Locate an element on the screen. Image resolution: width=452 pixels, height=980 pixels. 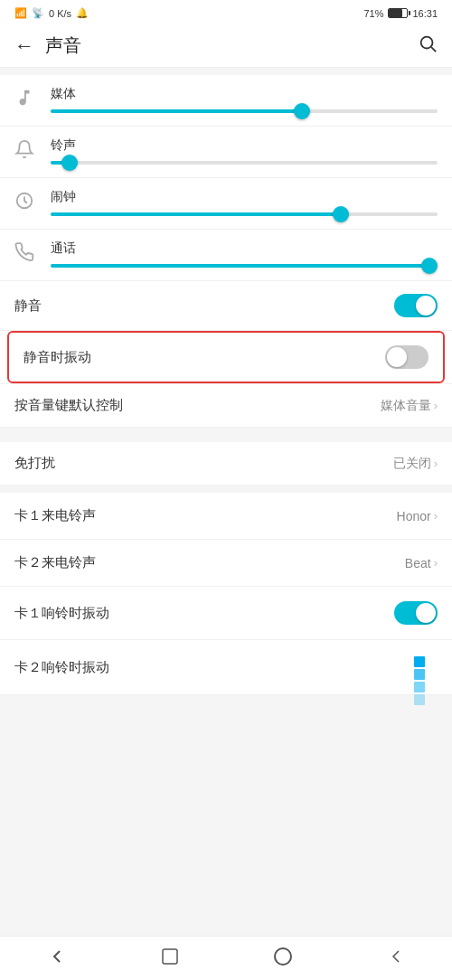
vibrate-on-silent-knob is located at coordinates (397, 357).